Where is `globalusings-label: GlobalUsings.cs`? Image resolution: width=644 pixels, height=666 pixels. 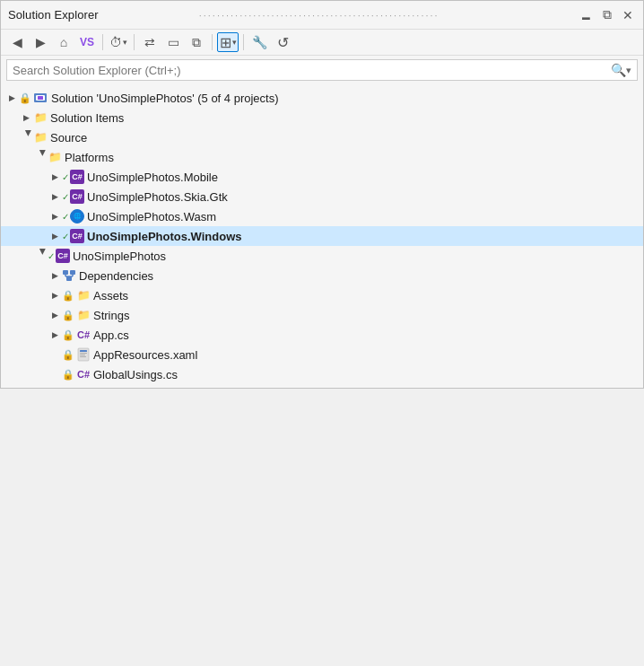 globalusings-label: GlobalUsings.cs is located at coordinates (135, 375).